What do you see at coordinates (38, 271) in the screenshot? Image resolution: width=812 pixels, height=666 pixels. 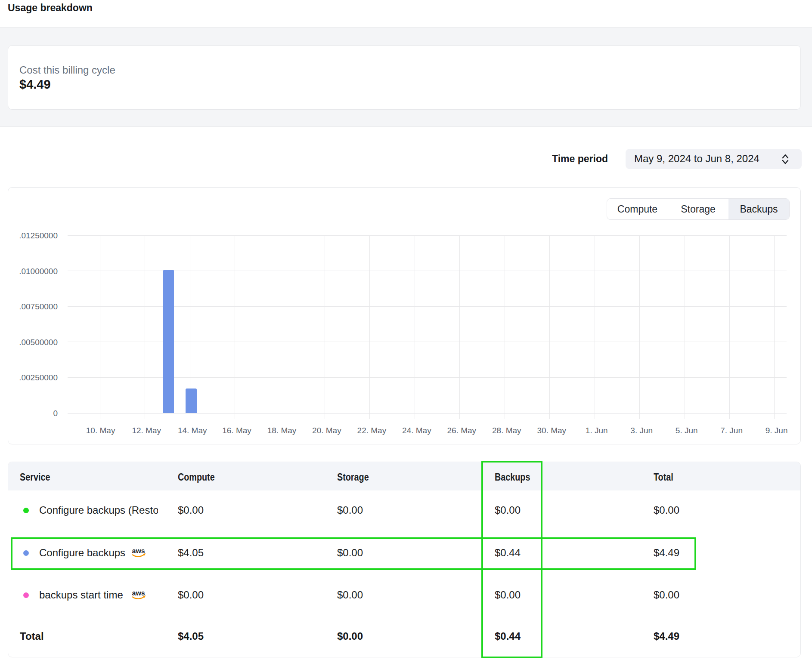 I see `svg-text: .01000000` at bounding box center [38, 271].